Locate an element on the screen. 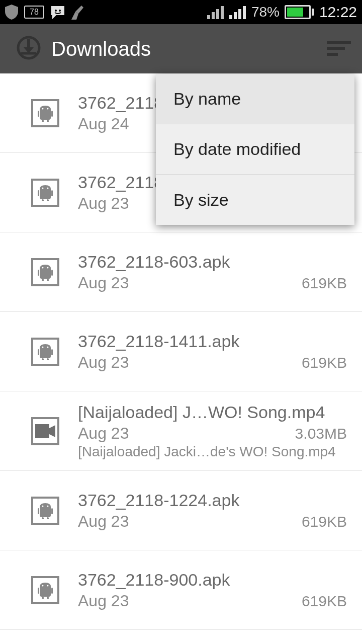 Image resolution: width=362 pixels, height=644 pixels. sort-by-date-modified: By date modified is located at coordinates (255, 149).